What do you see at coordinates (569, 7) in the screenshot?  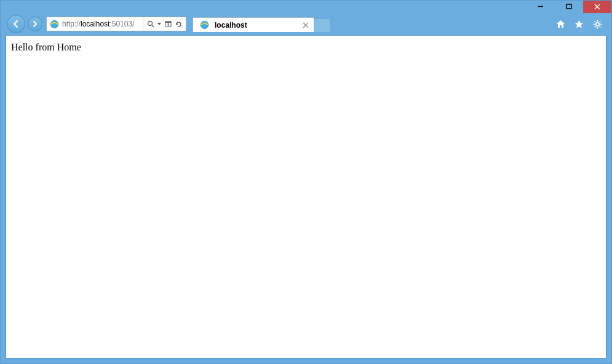 I see `window-controls` at bounding box center [569, 7].